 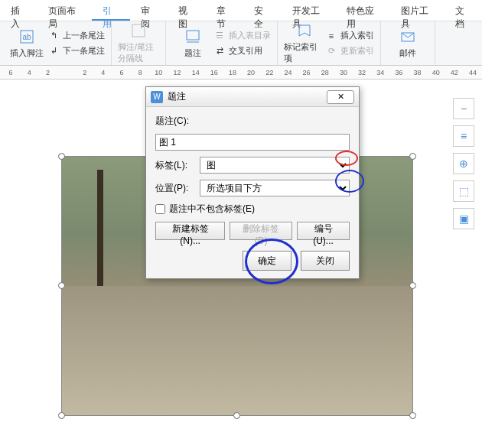 What do you see at coordinates (241, 44) in the screenshot?
I see `ribbon-toolbar: ab 插入脚注 ↰上一条尾注 ↲下一条尾注 脚注/尾注分隔线 题注 ☰插入表目录…` at bounding box center [241, 44].